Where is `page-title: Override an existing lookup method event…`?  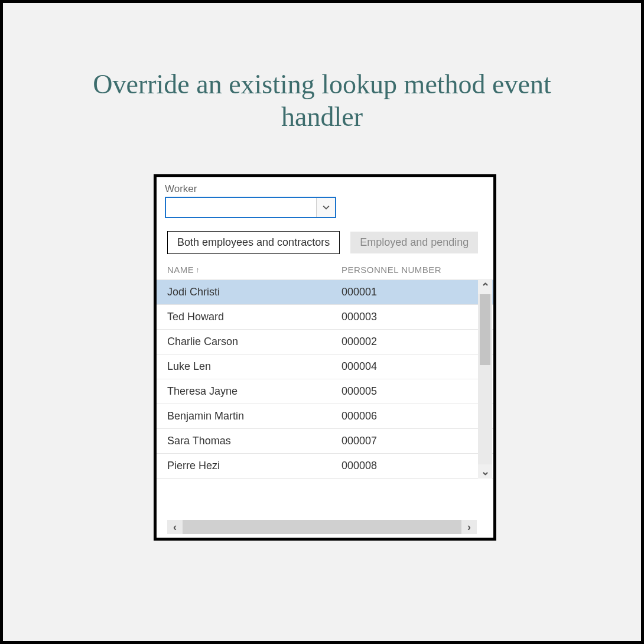
page-title: Override an existing lookup method event… is located at coordinates (322, 100).